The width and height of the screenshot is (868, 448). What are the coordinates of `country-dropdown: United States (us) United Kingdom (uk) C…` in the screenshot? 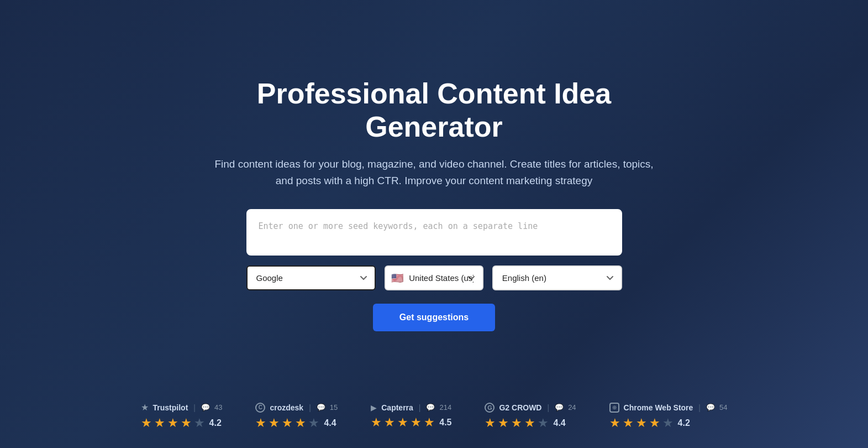 It's located at (434, 278).